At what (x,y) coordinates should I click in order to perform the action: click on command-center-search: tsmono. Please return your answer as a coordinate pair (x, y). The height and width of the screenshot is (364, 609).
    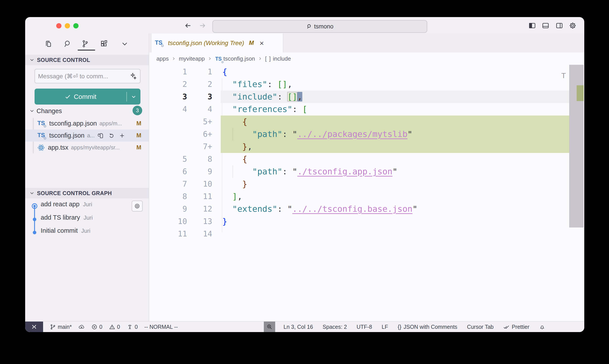
    Looking at the image, I should click on (320, 26).